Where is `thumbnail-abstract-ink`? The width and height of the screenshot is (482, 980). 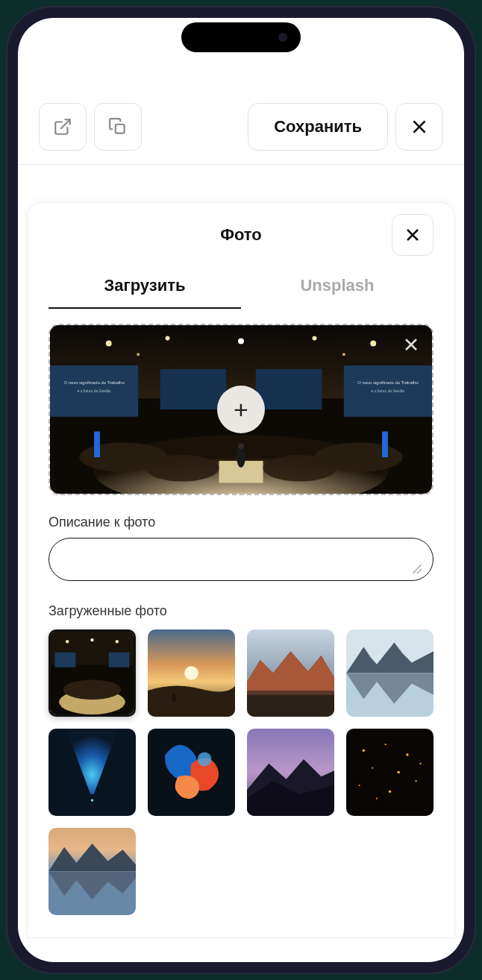 thumbnail-abstract-ink is located at coordinates (191, 773).